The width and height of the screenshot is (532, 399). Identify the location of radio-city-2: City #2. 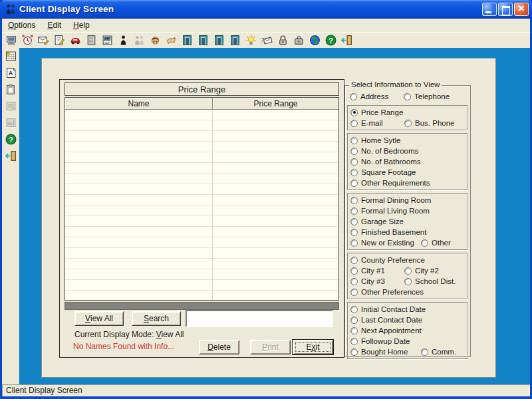
(422, 271).